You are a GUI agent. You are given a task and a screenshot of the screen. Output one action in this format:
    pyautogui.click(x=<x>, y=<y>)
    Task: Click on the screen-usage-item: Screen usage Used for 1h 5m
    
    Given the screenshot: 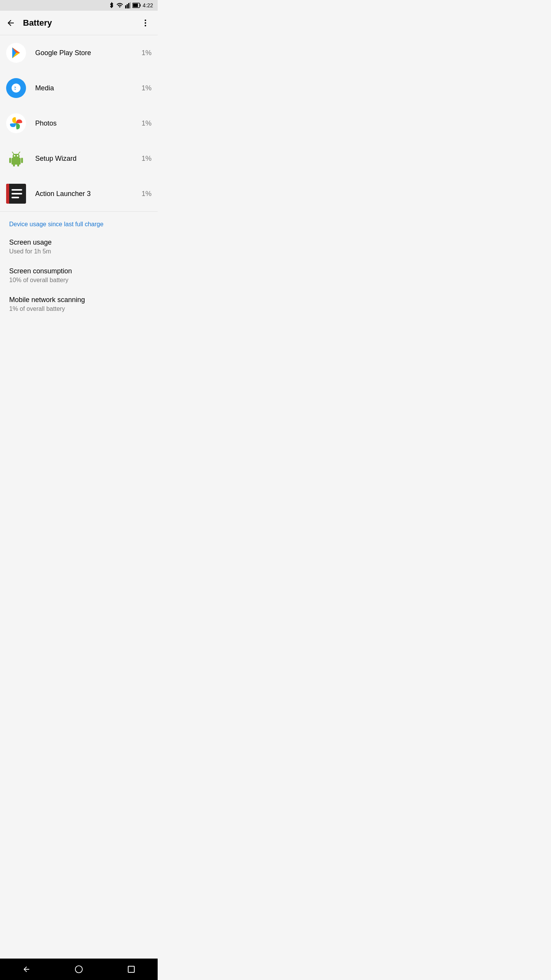 What is the action you would take?
    pyautogui.click(x=79, y=247)
    